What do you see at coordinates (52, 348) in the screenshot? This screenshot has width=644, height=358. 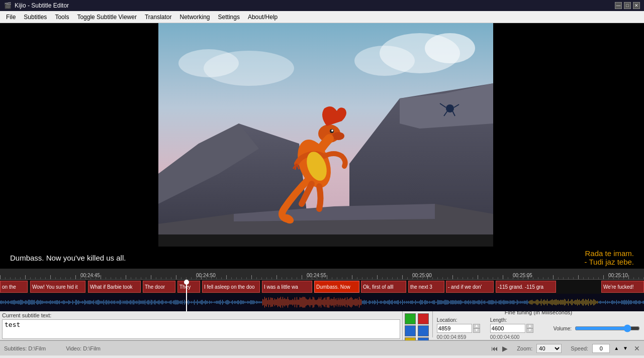 I see `status-left: Subtitles: D:\Film Video: D:\Film` at bounding box center [52, 348].